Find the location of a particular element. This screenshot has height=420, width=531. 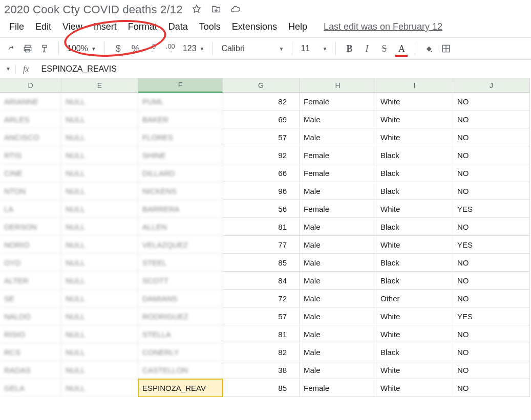

text-color-button: A is located at coordinates (401, 49).